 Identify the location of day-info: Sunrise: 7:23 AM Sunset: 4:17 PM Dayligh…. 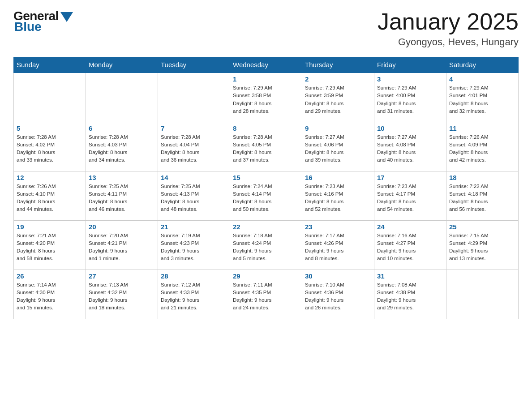
(410, 198).